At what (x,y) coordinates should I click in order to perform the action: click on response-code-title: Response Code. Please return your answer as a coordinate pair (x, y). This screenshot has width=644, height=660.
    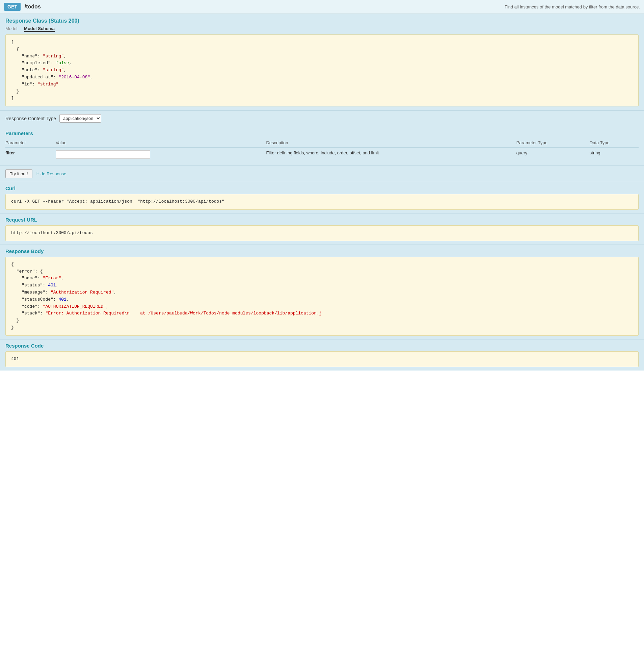
    Looking at the image, I should click on (322, 346).